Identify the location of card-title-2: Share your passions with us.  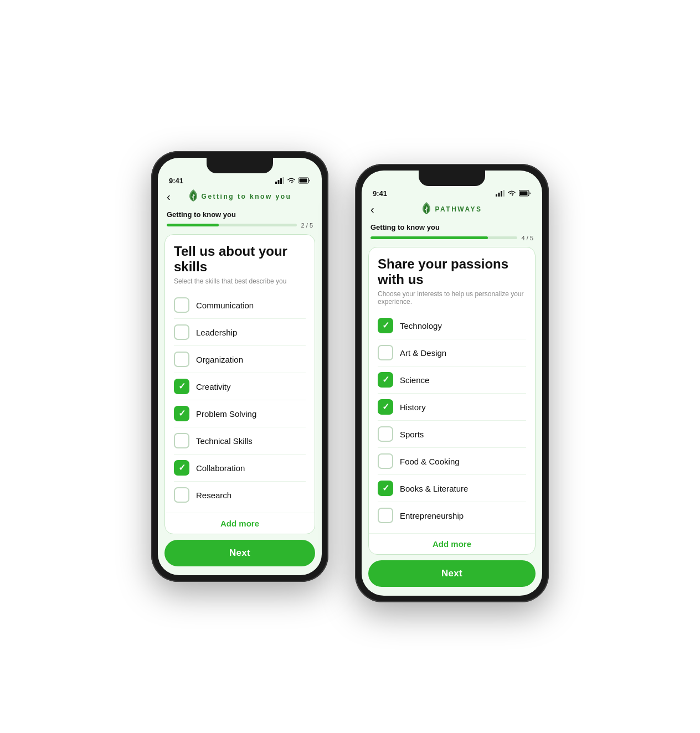
(452, 271).